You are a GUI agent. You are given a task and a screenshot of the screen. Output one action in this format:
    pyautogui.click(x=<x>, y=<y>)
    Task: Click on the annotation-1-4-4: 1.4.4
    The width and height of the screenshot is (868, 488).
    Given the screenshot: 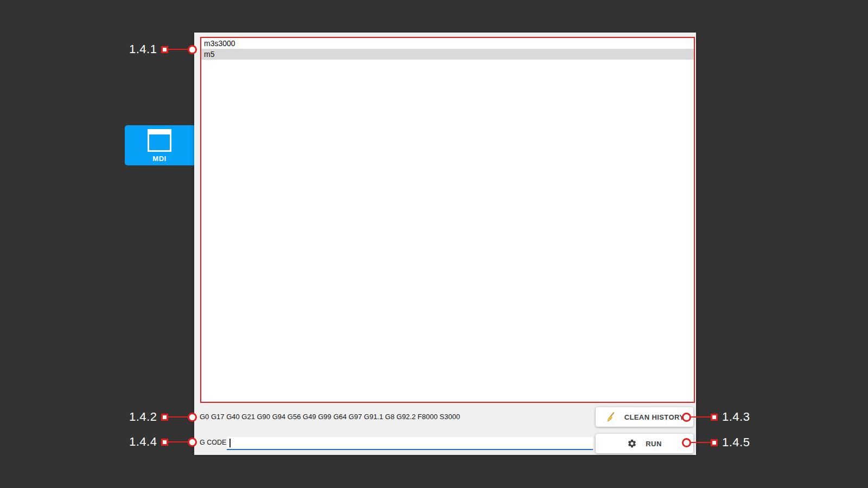 What is the action you would take?
    pyautogui.click(x=163, y=442)
    